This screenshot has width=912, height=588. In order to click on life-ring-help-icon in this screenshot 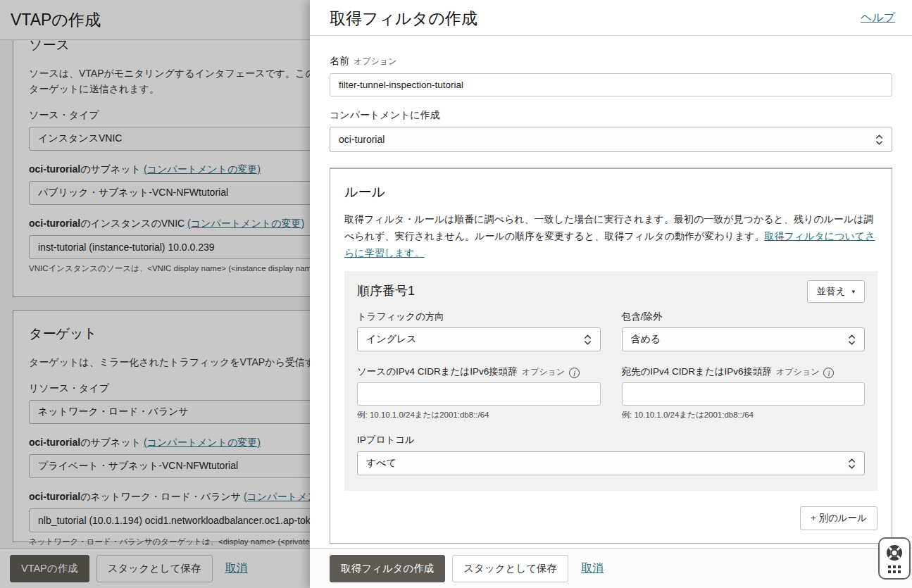, I will do `click(894, 553)`.